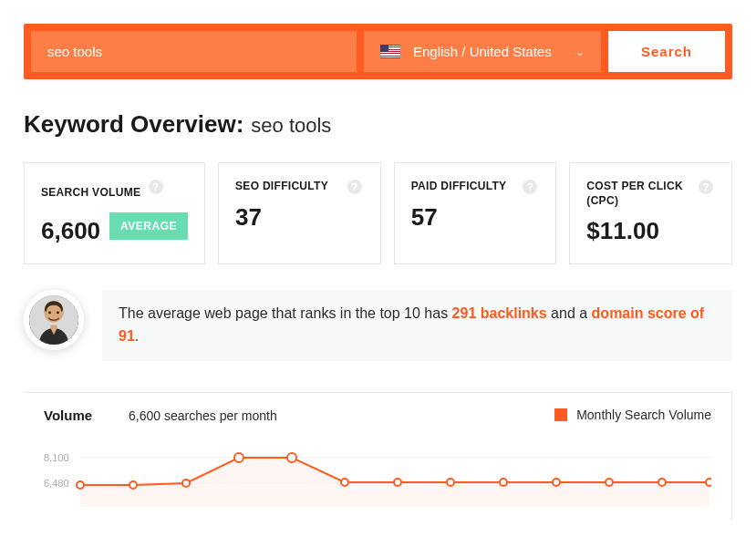 The image size is (756, 547). I want to click on legend-label: Monthly Search Volume, so click(644, 415).